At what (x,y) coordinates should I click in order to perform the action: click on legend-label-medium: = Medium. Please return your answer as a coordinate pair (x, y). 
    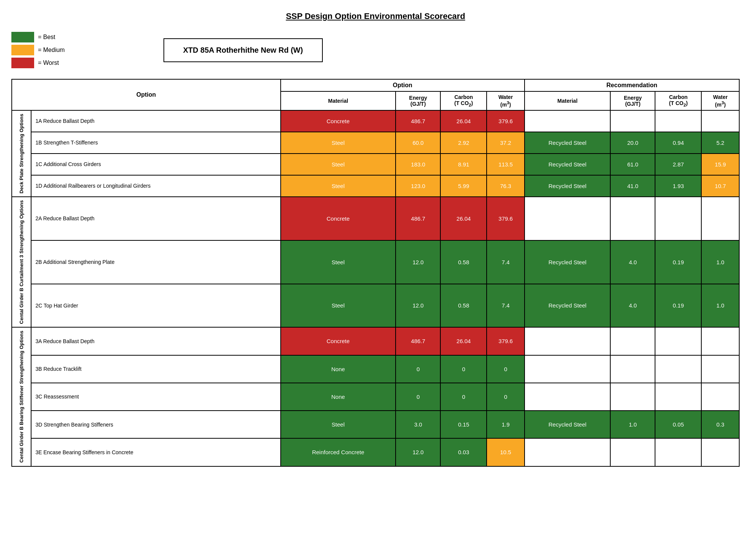
    Looking at the image, I should click on (52, 50).